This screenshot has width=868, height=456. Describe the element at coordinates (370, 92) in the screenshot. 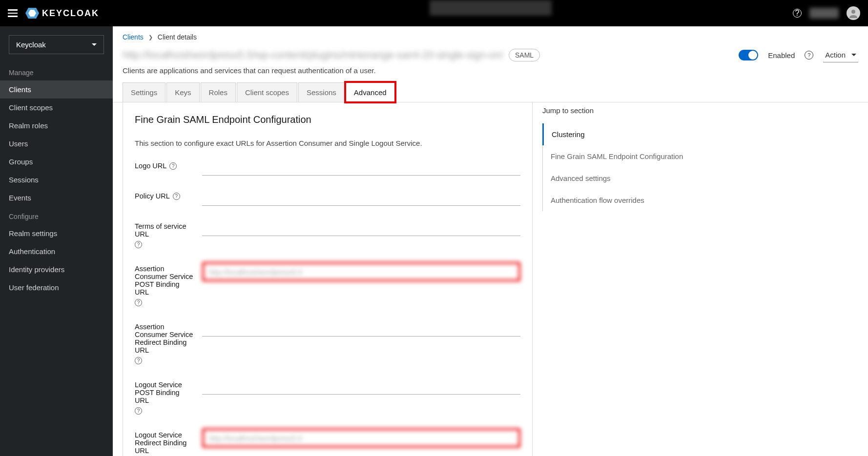

I see `tab-advanced: Advanced` at that location.